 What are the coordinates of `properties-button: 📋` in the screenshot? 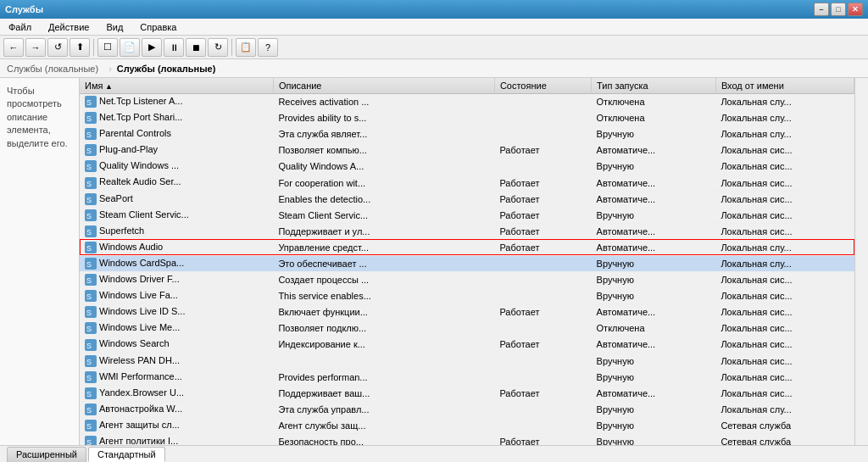 It's located at (246, 47).